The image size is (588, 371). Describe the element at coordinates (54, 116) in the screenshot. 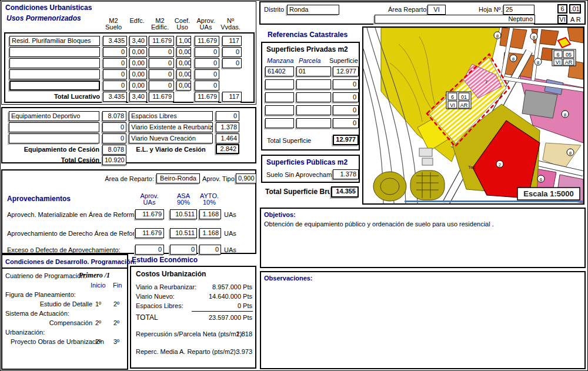

I see `equip-label-field: Equipamiento Deportivo` at that location.